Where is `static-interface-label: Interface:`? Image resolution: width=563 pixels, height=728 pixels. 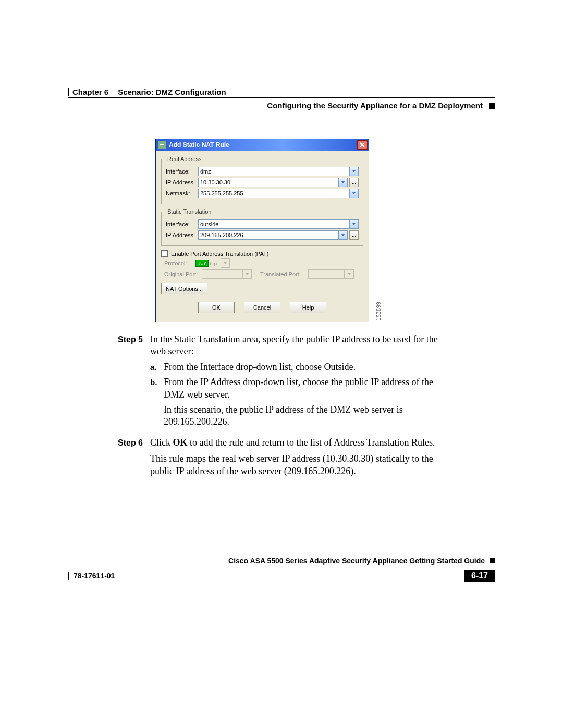
static-interface-label: Interface: is located at coordinates (182, 224).